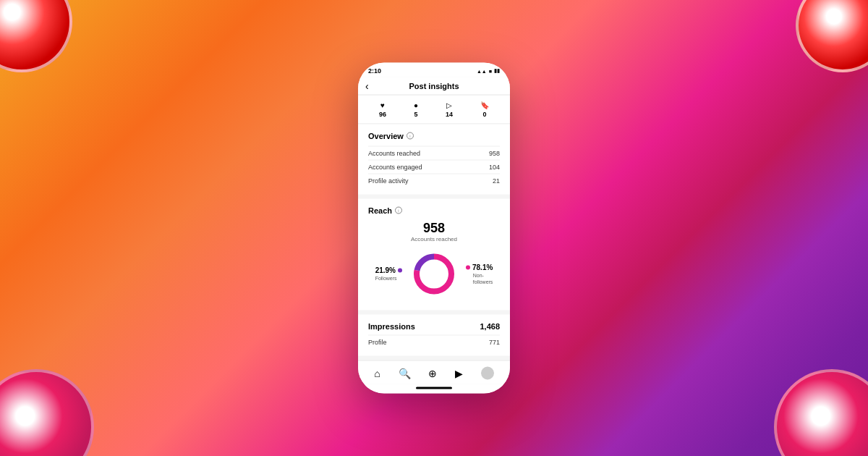 The width and height of the screenshot is (868, 456). I want to click on reach-info-icon: i, so click(399, 211).